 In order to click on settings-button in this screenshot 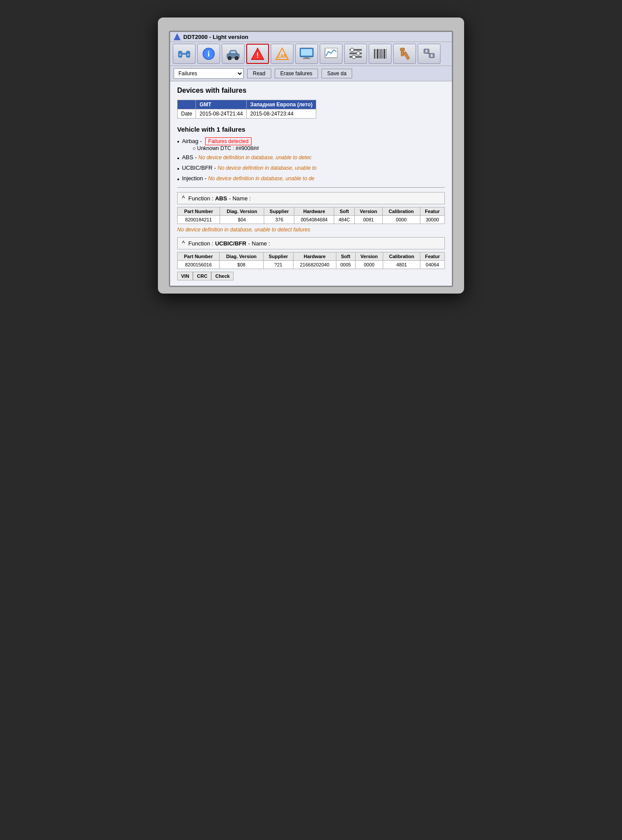, I will do `click(356, 54)`.